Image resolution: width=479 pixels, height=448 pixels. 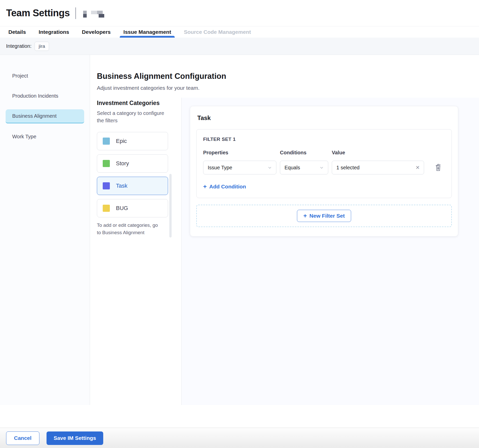 I want to click on value-column-header: Value, so click(x=378, y=153).